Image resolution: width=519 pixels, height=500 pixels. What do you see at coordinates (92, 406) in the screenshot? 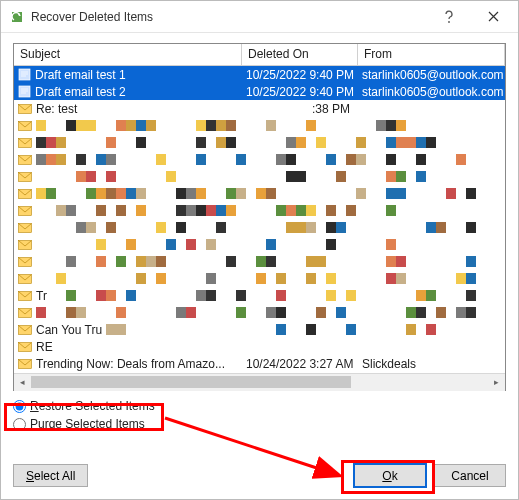
I see `restore-label: Restore Selected Items` at bounding box center [92, 406].